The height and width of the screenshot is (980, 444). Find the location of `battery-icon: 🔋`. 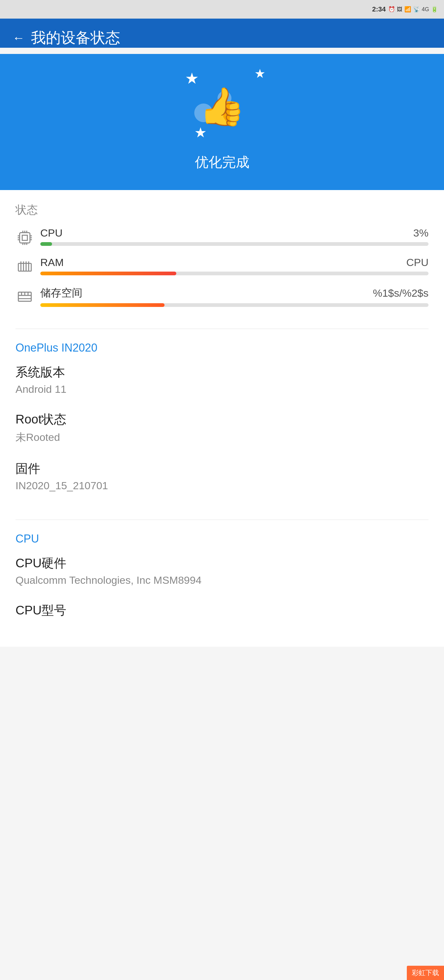

battery-icon: 🔋 is located at coordinates (434, 9).